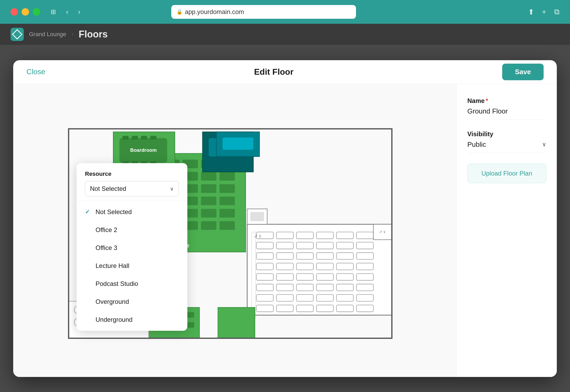 This screenshot has height=392, width=570. What do you see at coordinates (487, 101) in the screenshot?
I see `name-required-indicator: *` at bounding box center [487, 101].